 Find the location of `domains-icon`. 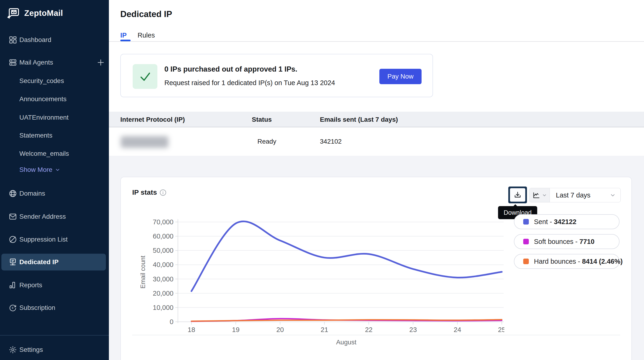

domains-icon is located at coordinates (13, 194).